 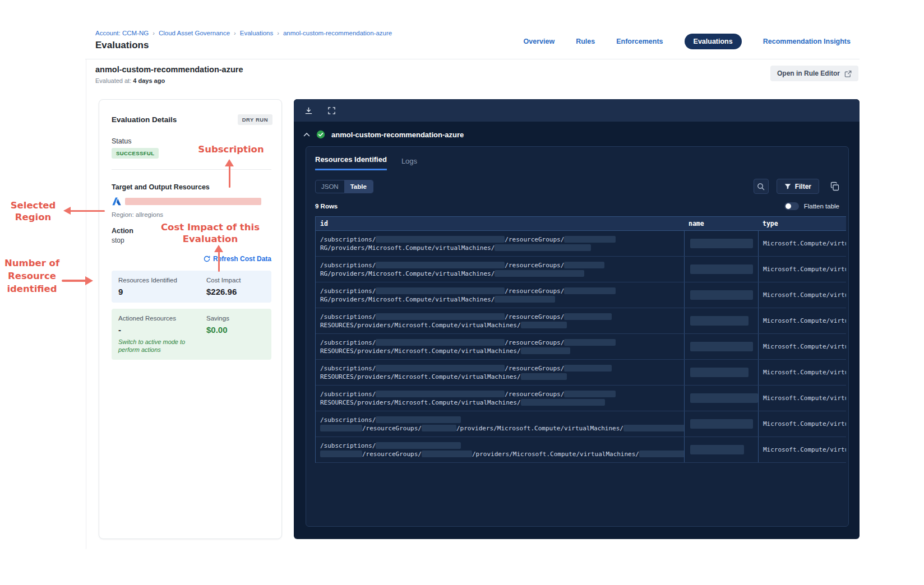 I want to click on breadcrumb-item: Account: CCM-NG, so click(x=122, y=33).